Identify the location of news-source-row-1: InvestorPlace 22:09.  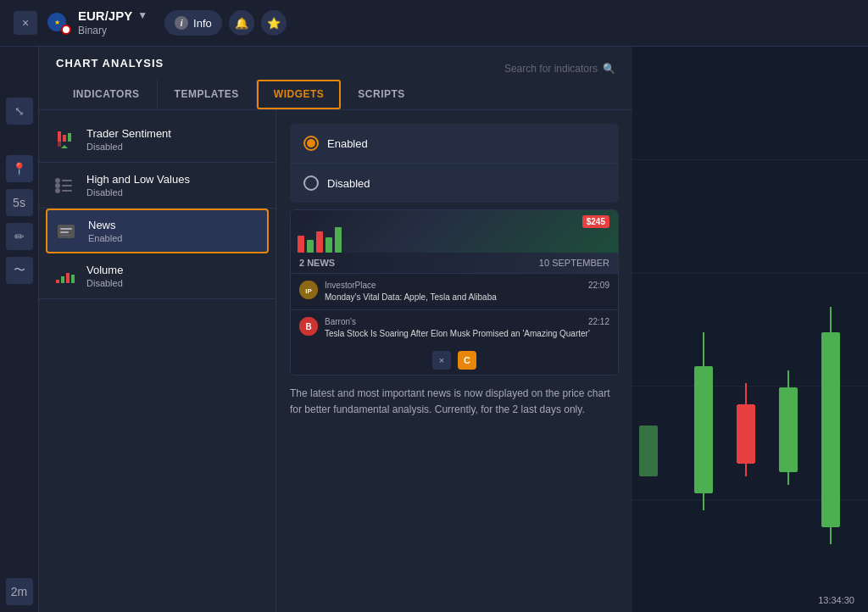
(467, 285).